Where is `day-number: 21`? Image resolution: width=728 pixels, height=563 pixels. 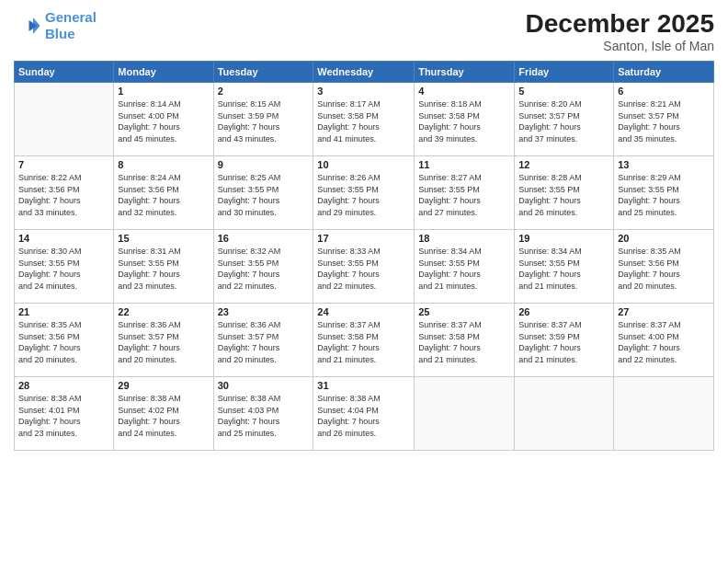
day-number: 21 is located at coordinates (64, 312).